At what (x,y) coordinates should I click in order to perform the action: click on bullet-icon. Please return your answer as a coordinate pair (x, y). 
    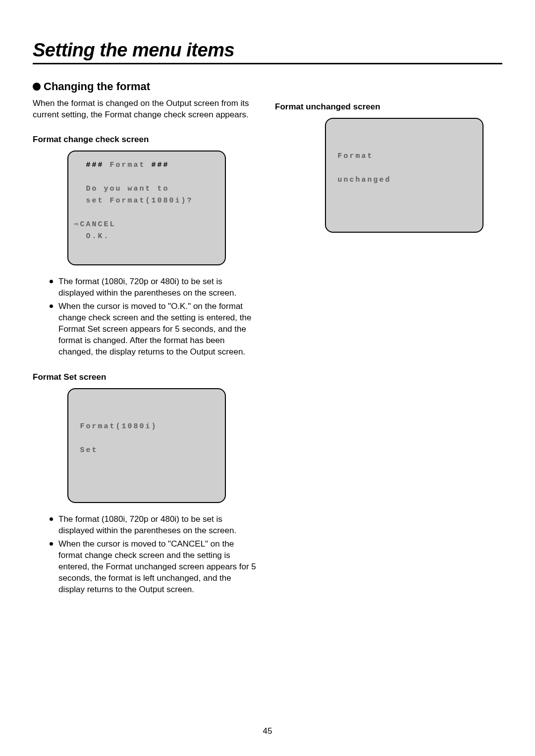
    Looking at the image, I should click on (37, 87).